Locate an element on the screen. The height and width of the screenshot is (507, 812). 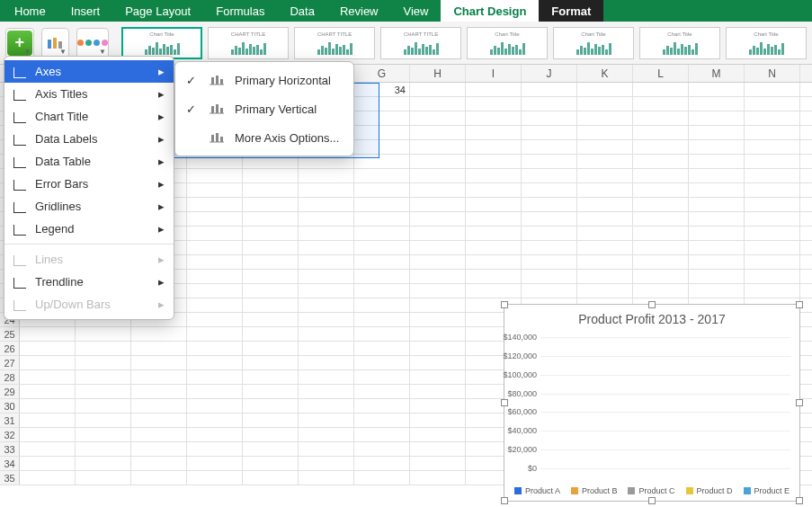
menu-item-data-table: Data Table▸ is located at coordinates (89, 162).